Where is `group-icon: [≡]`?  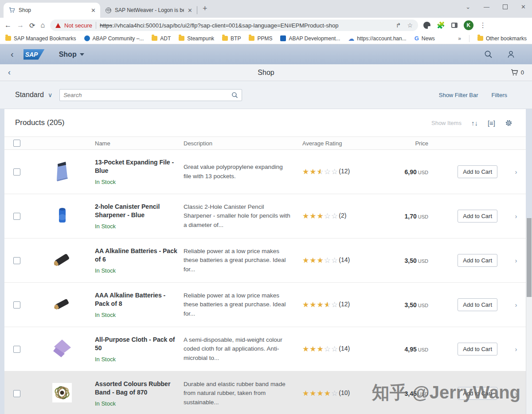 group-icon: [≡] is located at coordinates (491, 123).